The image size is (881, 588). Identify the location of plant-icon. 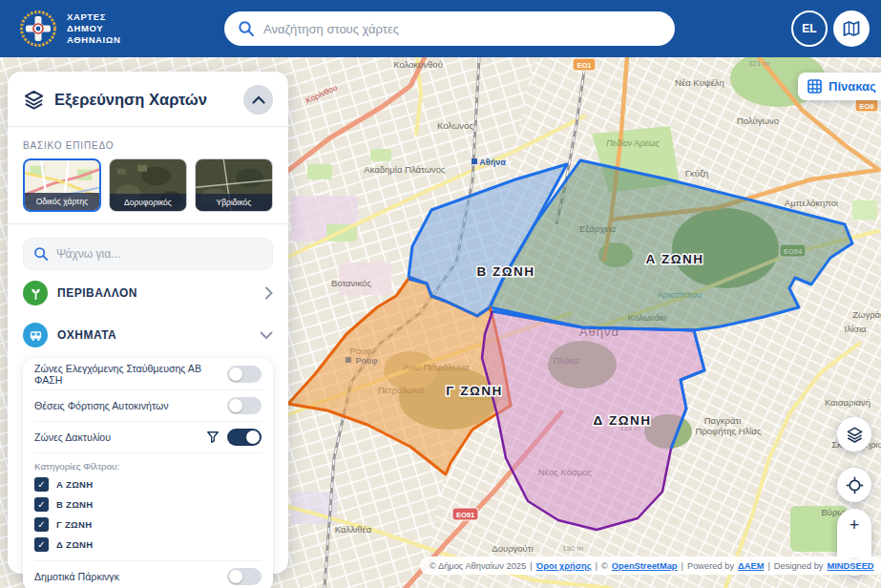
(35, 293).